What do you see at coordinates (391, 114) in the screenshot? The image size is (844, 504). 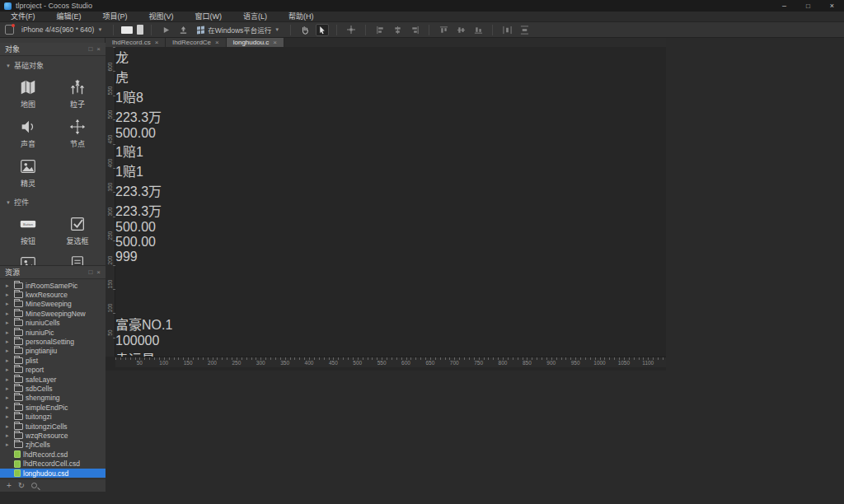 I see `tie-bet-zone: 1赔8 223.3万 500.00` at bounding box center [391, 114].